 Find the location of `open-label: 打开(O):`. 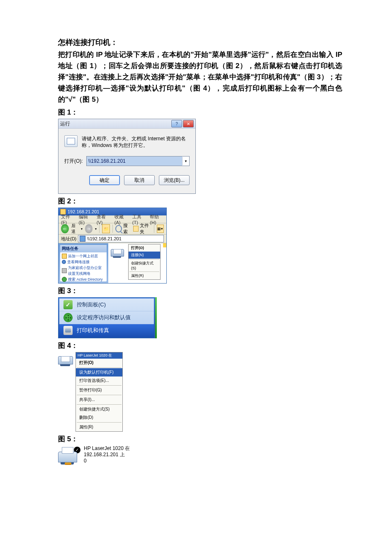

open-label: 打开(O): is located at coordinates (74, 161).